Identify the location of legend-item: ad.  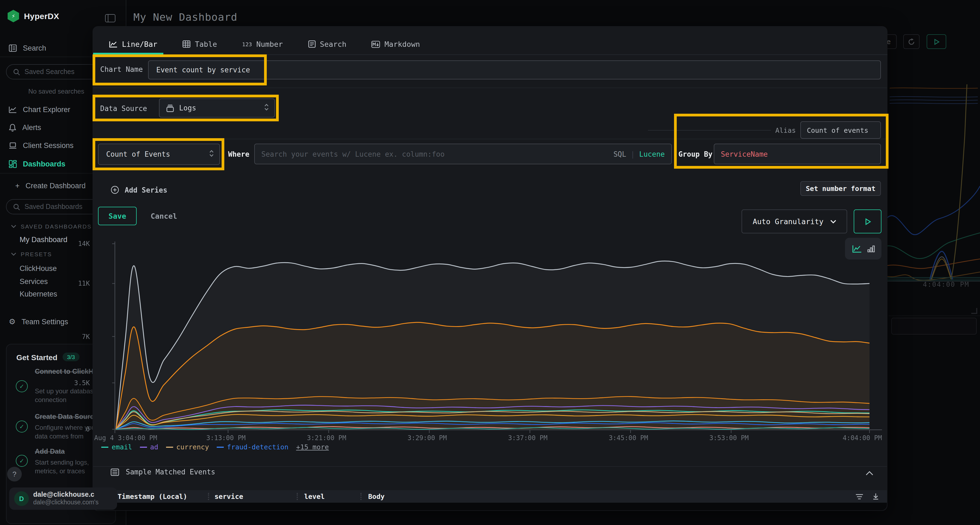
(149, 447).